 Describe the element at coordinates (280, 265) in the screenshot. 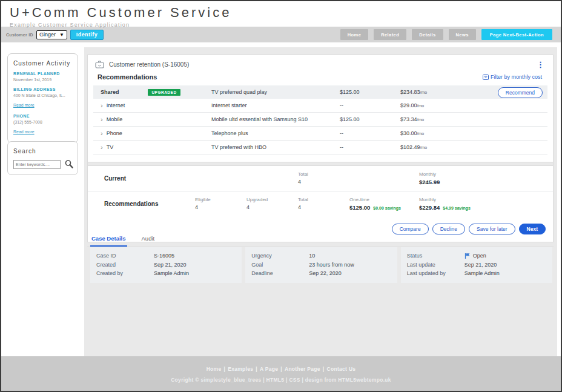

I see `field-label: Goal` at that location.